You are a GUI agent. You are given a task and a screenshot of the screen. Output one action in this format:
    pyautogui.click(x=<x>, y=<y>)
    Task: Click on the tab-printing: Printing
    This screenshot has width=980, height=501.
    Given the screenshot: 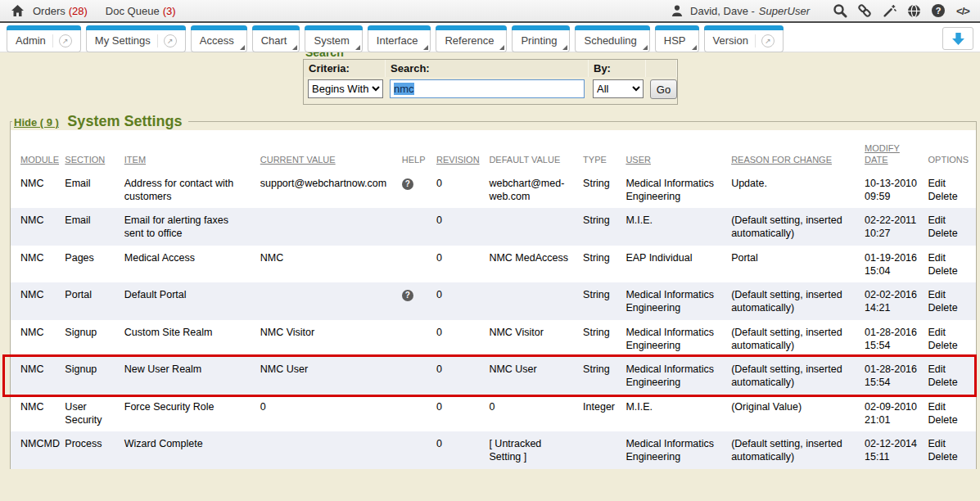 What is the action you would take?
    pyautogui.click(x=540, y=39)
    